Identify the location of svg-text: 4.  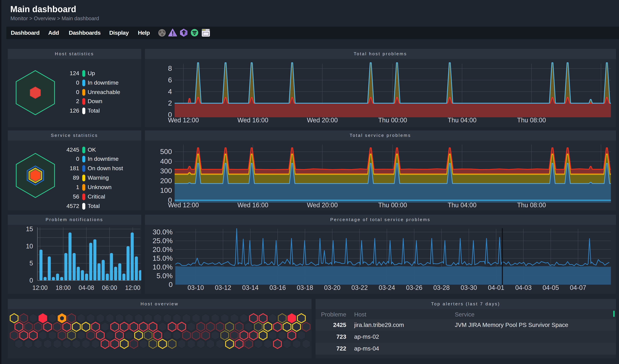
(170, 92).